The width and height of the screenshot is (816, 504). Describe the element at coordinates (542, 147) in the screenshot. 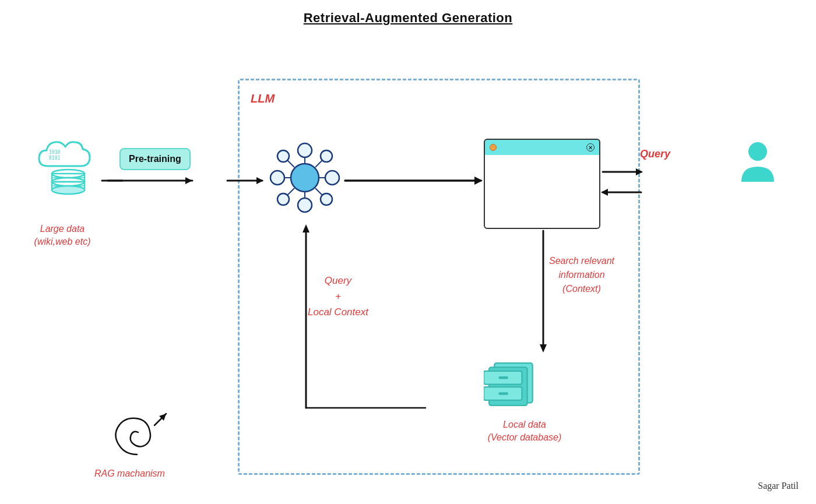

I see `window-titlebar: ✕` at that location.